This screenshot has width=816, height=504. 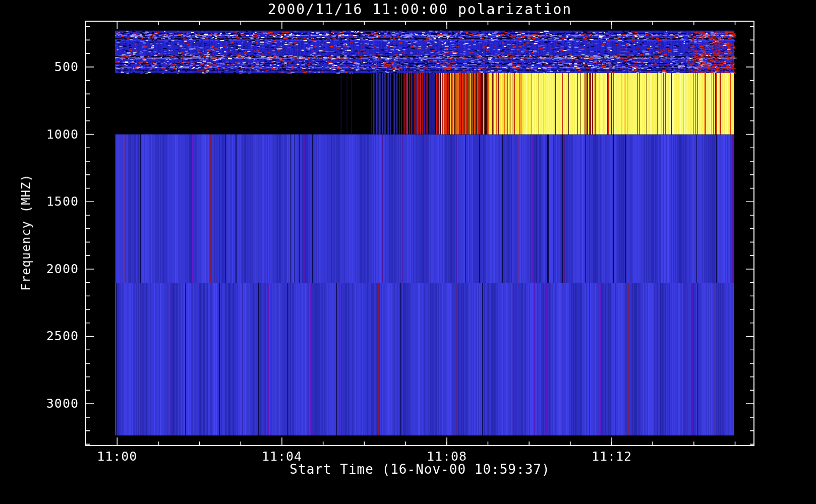 What do you see at coordinates (63, 202) in the screenshot?
I see `y-tick-label: 1500` at bounding box center [63, 202].